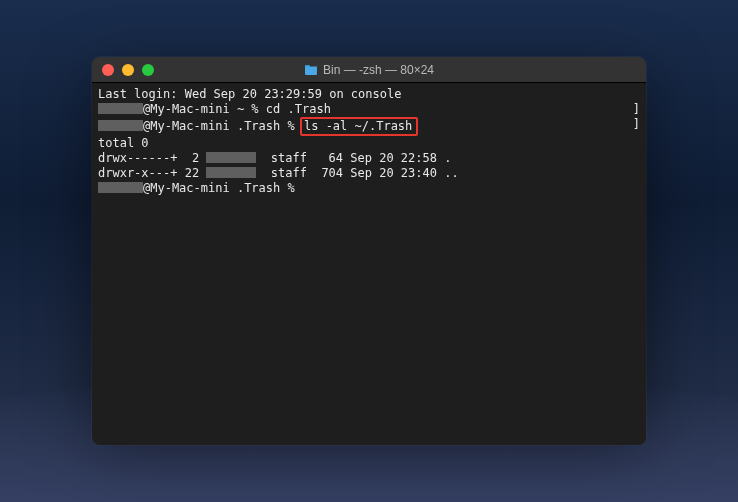 Image resolution: width=738 pixels, height=502 pixels. Describe the element at coordinates (369, 158) in the screenshot. I see `output-row-1: drwx------+ 2 staff 64 Sep 20 22:58 .` at that location.